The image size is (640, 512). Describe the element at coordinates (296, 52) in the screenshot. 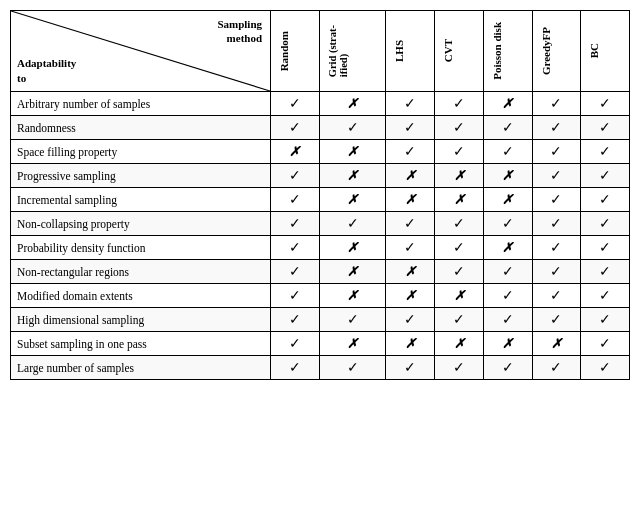

I see `col-header-random: Random` at that location.